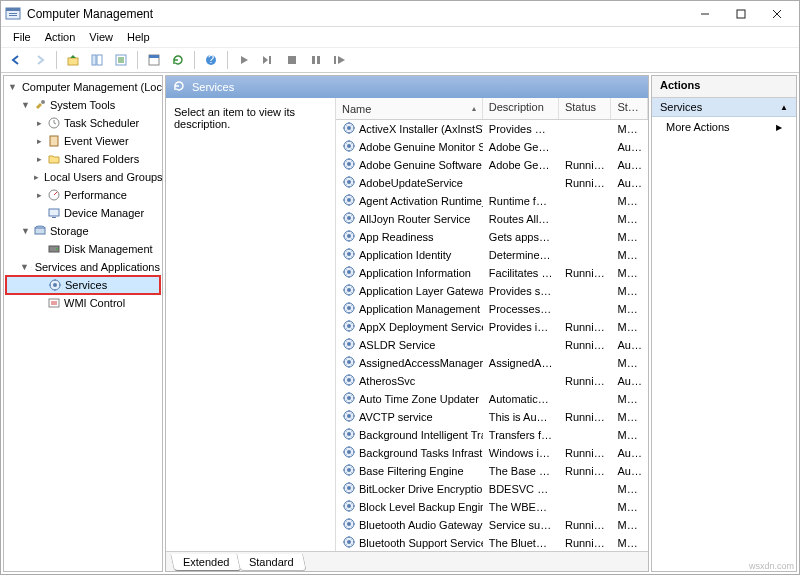  I want to click on menu-file: File, so click(22, 37).